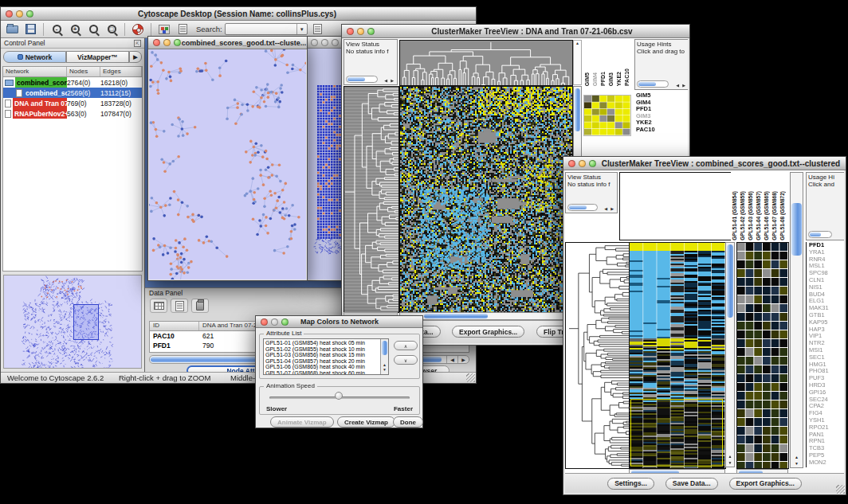 Image resolution: width=848 pixels, height=504 pixels. Describe the element at coordinates (57, 29) in the screenshot. I see `zoom-out-button: -` at that location.